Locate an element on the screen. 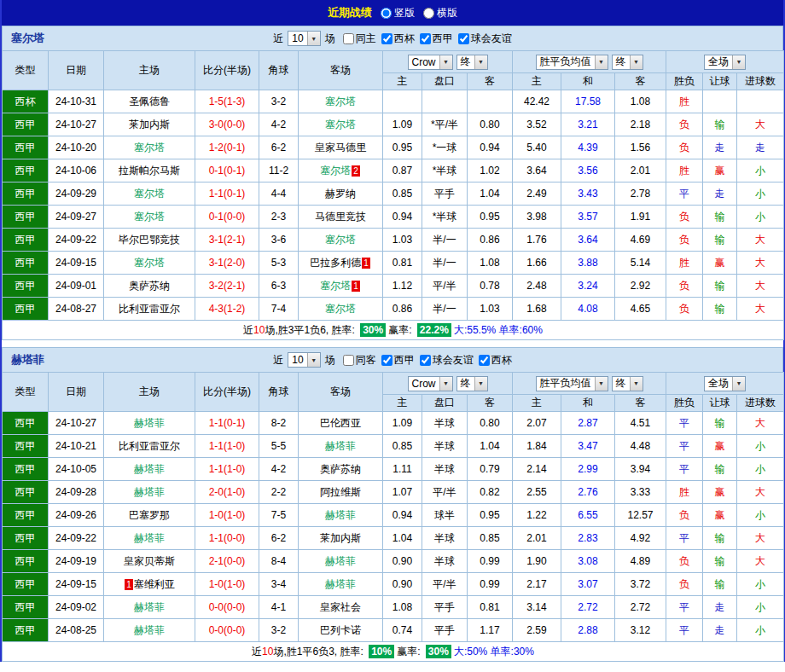  col-header: 主场 is located at coordinates (150, 392).